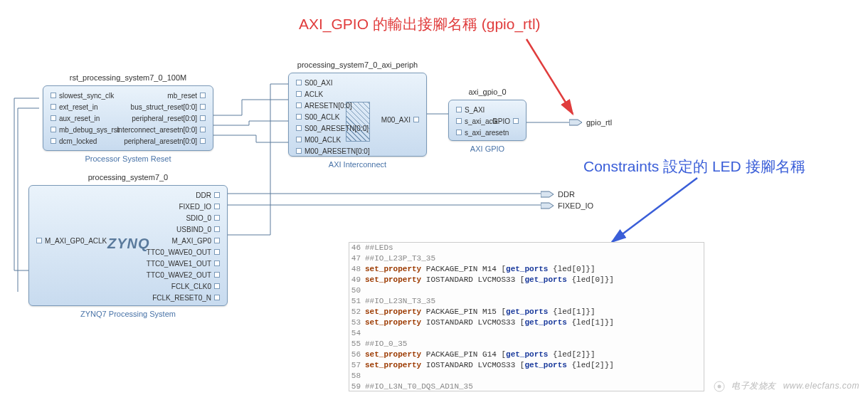  What do you see at coordinates (185, 252) in the screenshot?
I see `port-ttc0-wave0-out: TTC0_WAVE0_OUT` at bounding box center [185, 252].